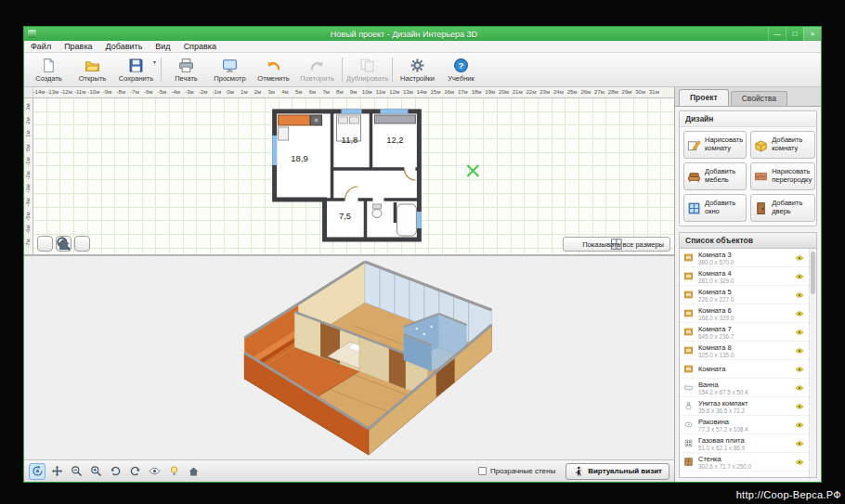  Describe the element at coordinates (136, 70) in the screenshot. I see `save-button: Сохранить▾` at that location.